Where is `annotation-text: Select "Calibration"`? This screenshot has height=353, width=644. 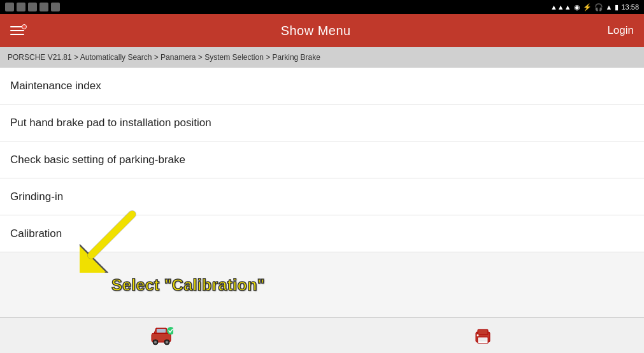
annotation-text: Select "Calibration" is located at coordinates (189, 285).